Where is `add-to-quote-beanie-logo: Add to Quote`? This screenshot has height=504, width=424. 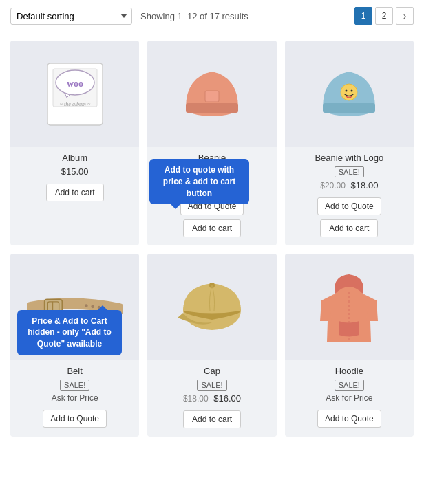
add-to-quote-beanie-logo: Add to Quote is located at coordinates (350, 206).